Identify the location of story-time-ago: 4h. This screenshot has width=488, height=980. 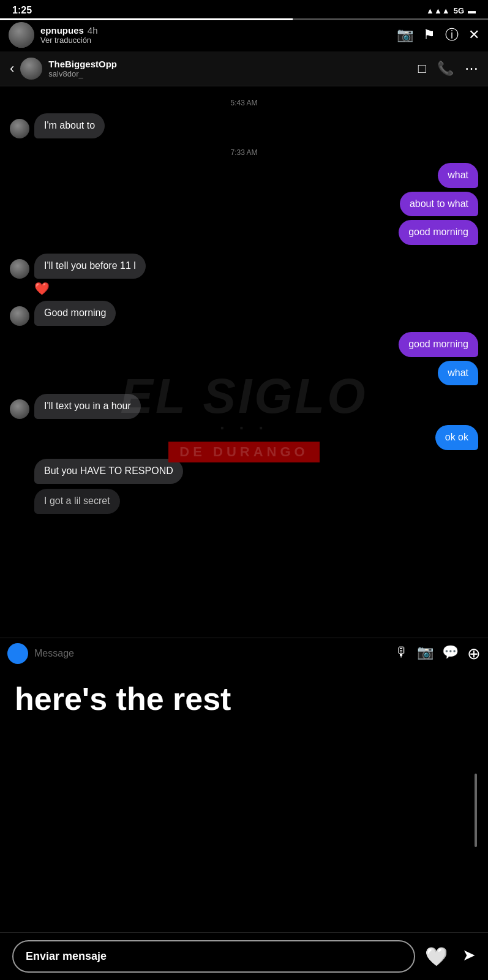
(93, 31).